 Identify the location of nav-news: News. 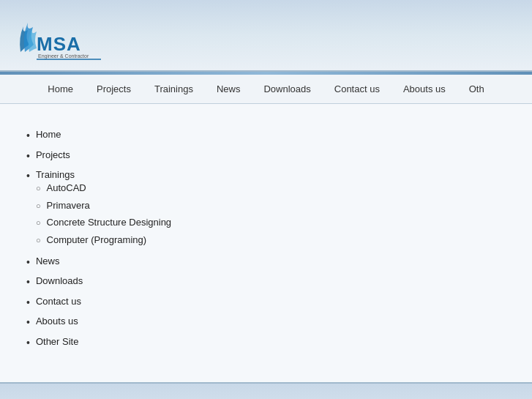
(228, 89).